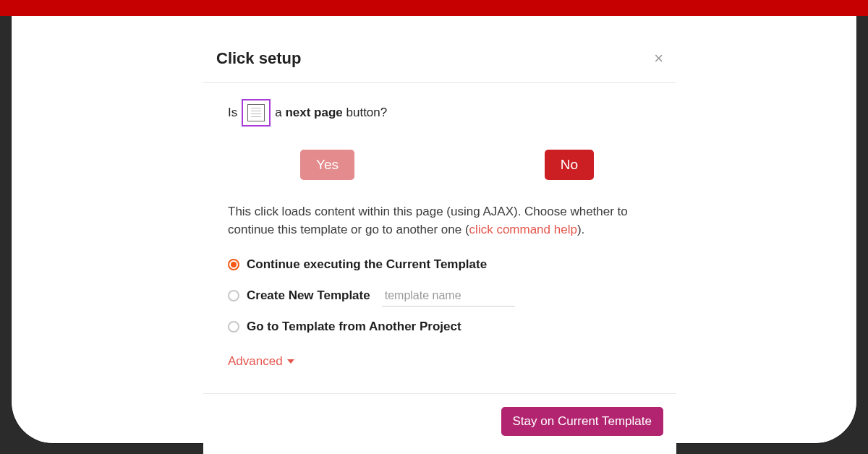 The height and width of the screenshot is (454, 868). I want to click on no-button: No, so click(569, 165).